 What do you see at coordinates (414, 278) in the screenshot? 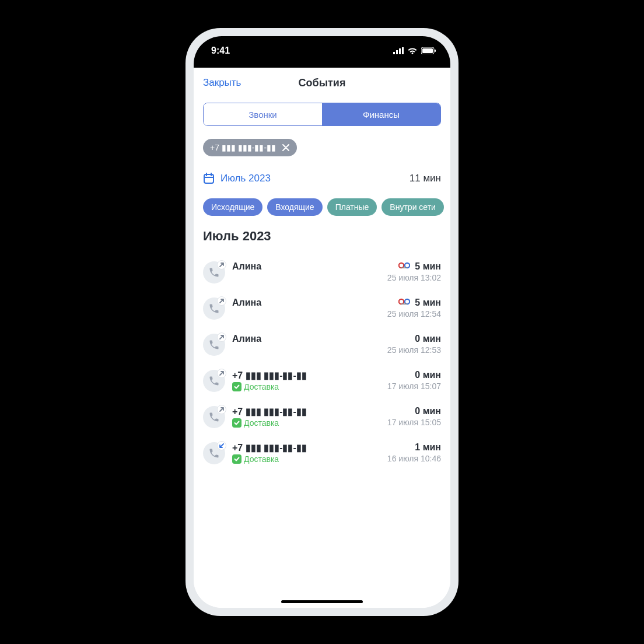
I see `call-timestamp: 25 июля 13:02` at bounding box center [414, 278].